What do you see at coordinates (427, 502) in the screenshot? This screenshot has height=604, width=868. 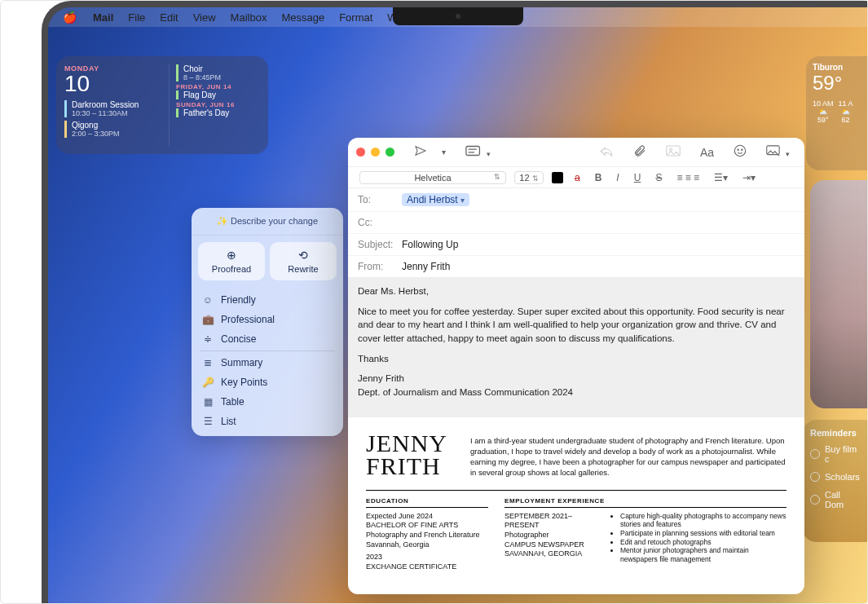 I see `cv-education-head: EDUCATION` at bounding box center [427, 502].